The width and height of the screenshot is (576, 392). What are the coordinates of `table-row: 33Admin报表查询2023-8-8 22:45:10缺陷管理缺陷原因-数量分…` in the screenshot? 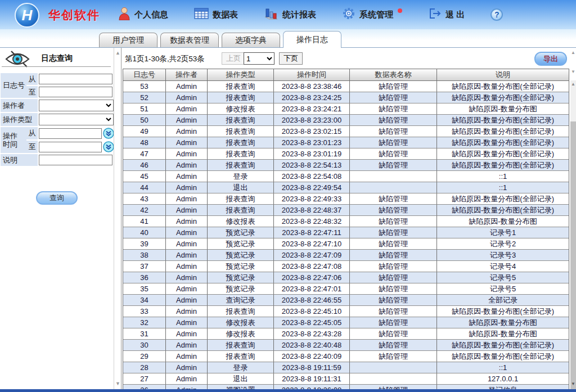 It's located at (346, 312).